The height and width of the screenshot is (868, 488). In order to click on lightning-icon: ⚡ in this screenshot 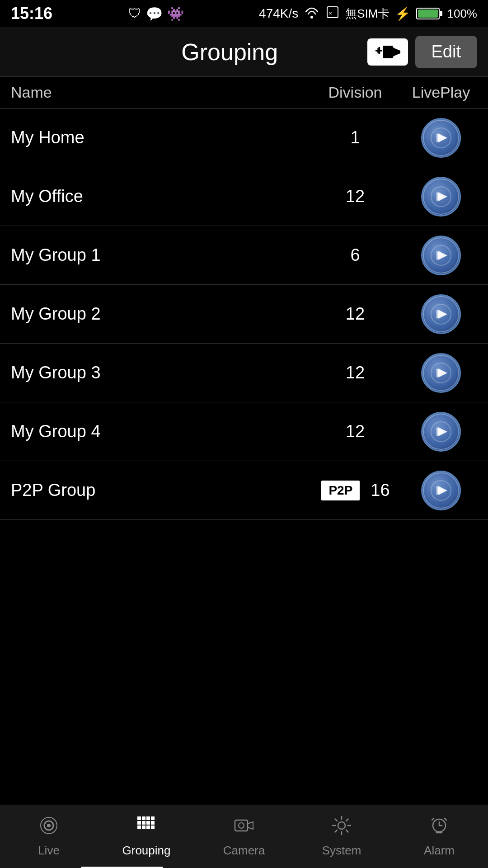, I will do `click(403, 14)`.